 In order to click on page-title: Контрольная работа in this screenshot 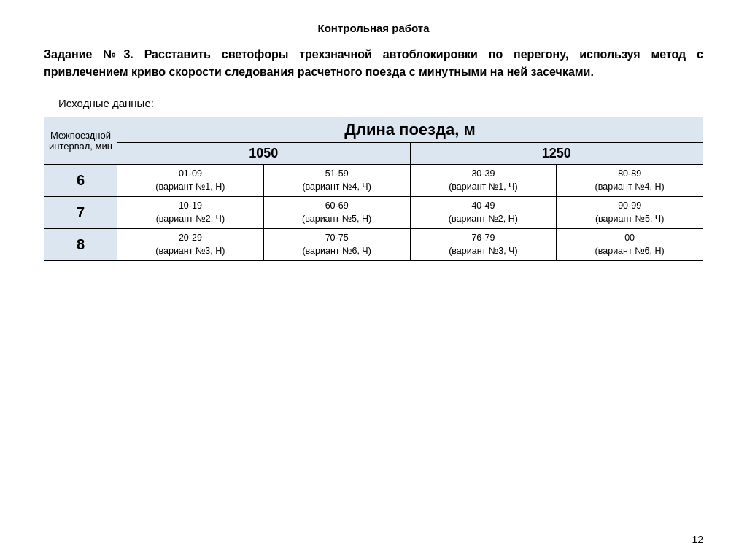, I will do `click(374, 28)`.